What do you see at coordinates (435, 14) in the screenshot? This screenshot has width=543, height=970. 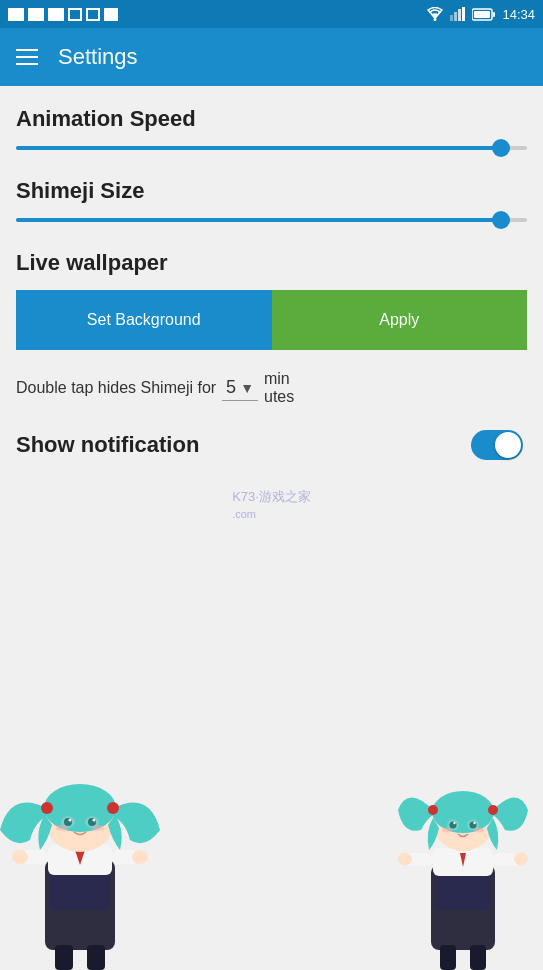 I see `wifi-icon` at bounding box center [435, 14].